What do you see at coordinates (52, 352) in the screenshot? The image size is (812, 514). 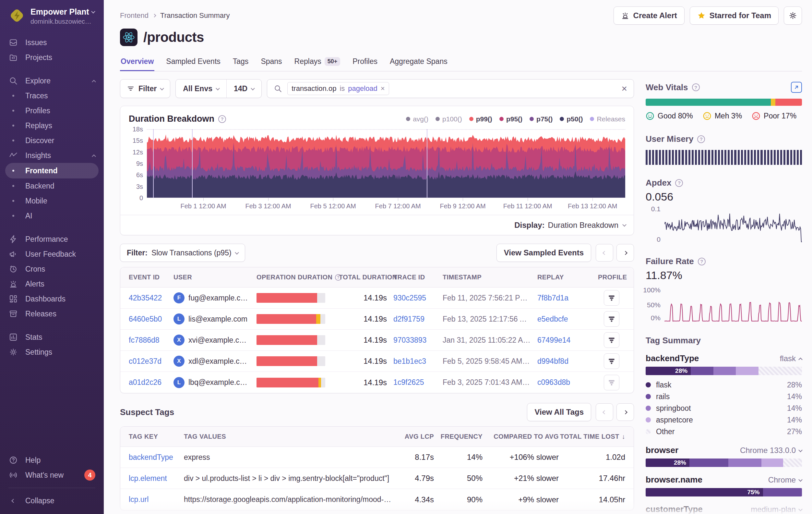 I see `sidebar-item-settings: Settings` at bounding box center [52, 352].